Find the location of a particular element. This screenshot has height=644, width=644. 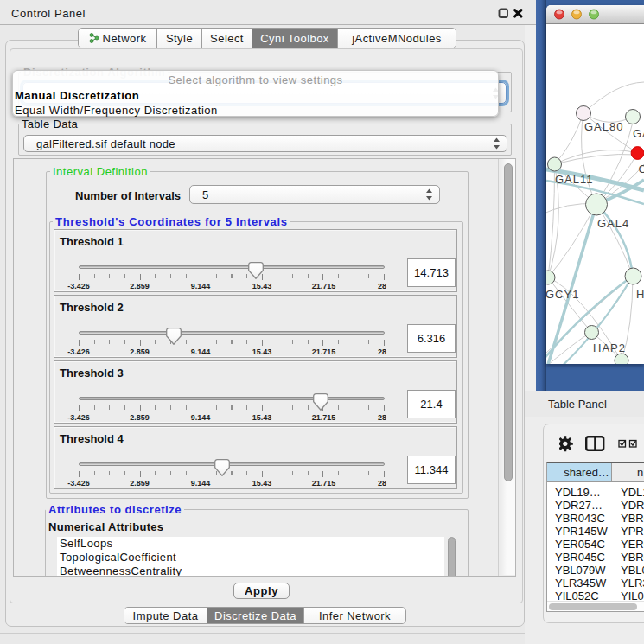

svg-text: GCY1 is located at coordinates (563, 294).